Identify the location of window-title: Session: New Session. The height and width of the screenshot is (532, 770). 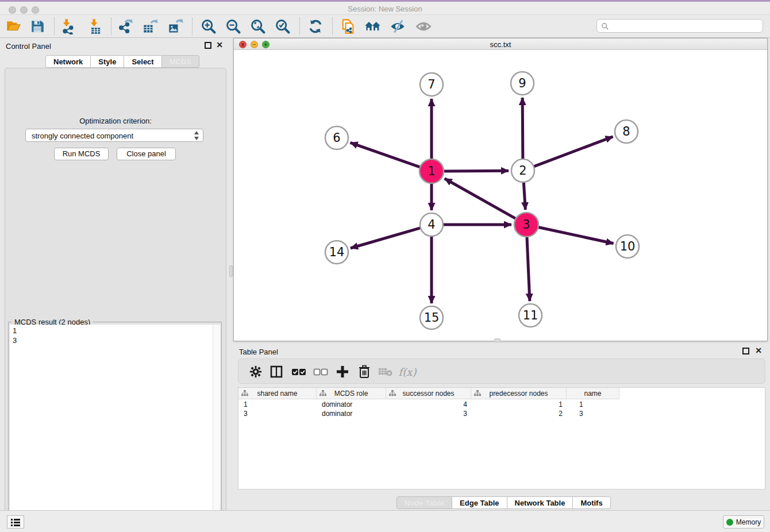
(385, 9).